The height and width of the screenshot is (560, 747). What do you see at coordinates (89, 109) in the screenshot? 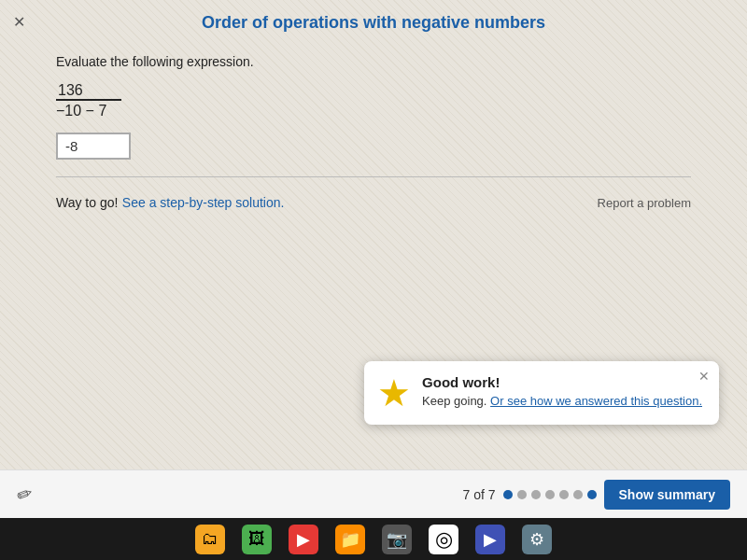
I see `denominator: −10 − 7` at bounding box center [89, 109].